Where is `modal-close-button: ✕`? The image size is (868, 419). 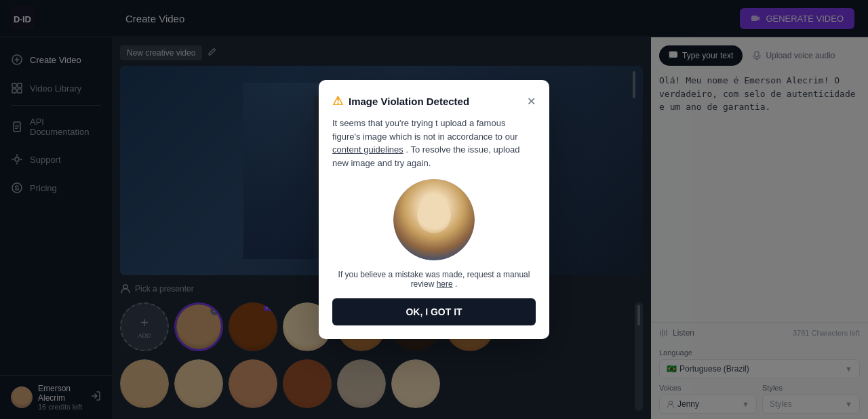
modal-close-button: ✕ is located at coordinates (532, 102).